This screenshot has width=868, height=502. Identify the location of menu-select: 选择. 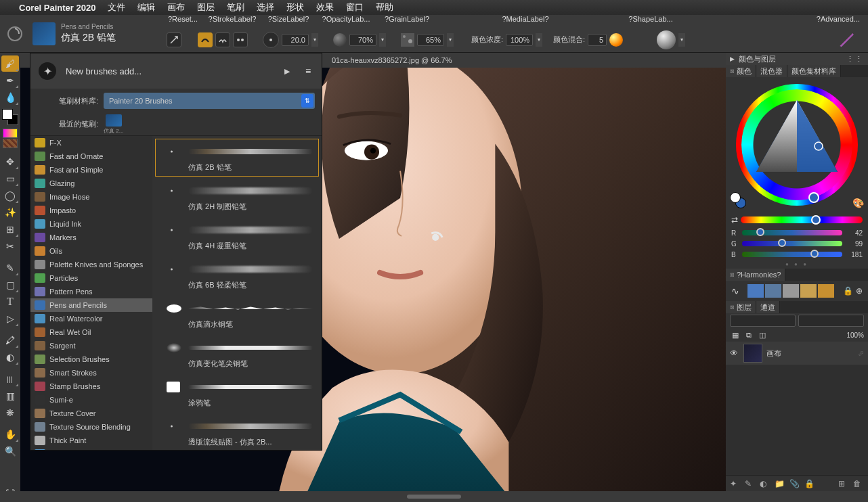
(265, 7).